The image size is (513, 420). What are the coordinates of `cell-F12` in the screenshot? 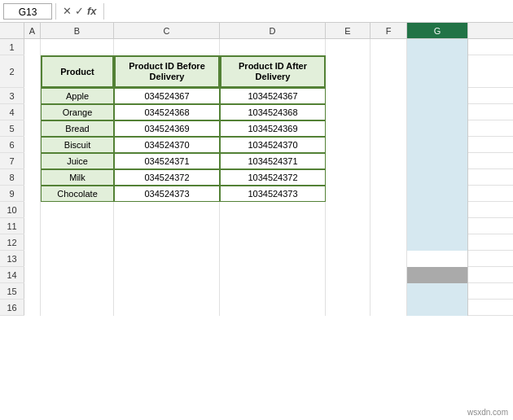 It's located at (389, 243).